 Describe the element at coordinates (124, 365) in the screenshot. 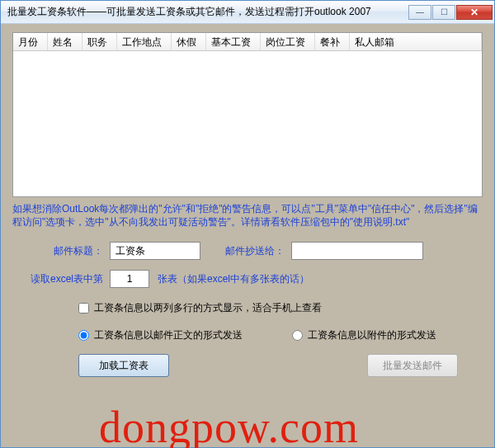

I see `load-button: 加载工资表` at that location.